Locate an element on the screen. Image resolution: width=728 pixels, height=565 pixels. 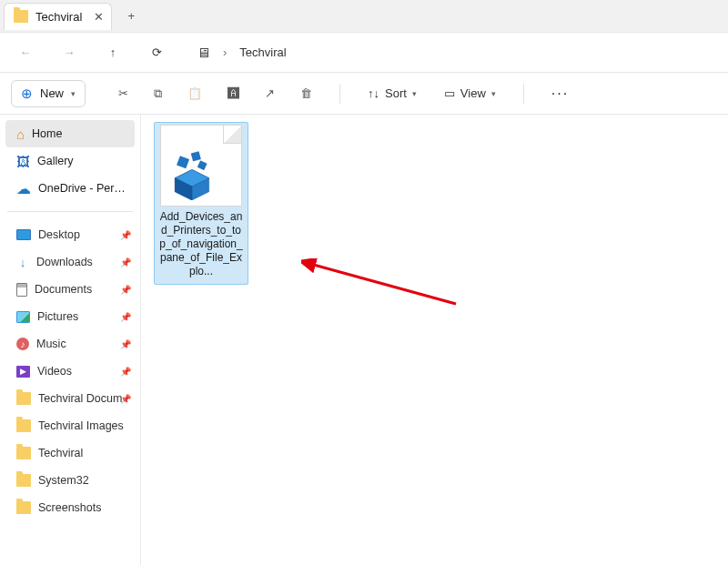
registry-icon is located at coordinates (192, 175).